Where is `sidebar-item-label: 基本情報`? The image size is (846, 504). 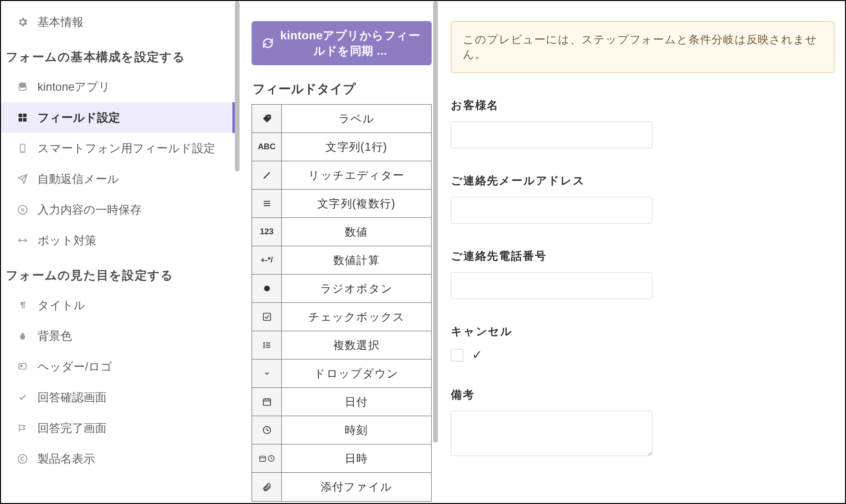 sidebar-item-label: 基本情報 is located at coordinates (60, 22).